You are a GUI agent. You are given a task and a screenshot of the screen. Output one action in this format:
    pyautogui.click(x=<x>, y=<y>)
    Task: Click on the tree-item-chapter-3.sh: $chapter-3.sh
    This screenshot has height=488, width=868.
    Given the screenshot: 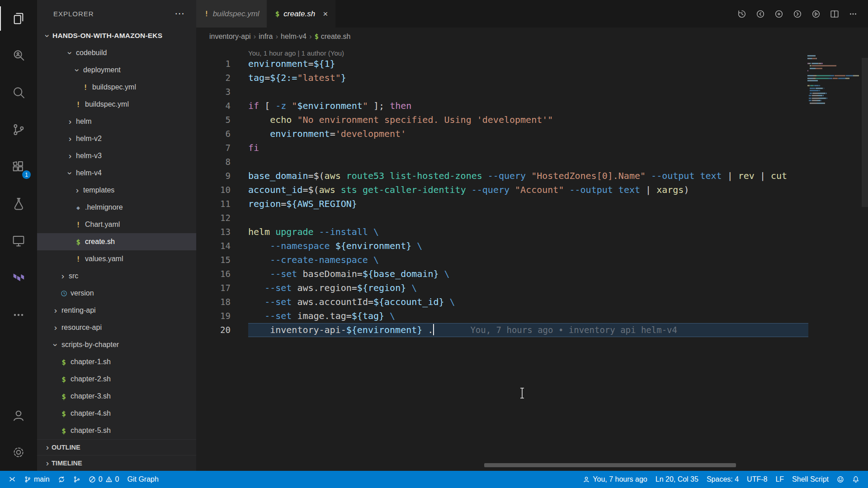 What is the action you would take?
    pyautogui.click(x=117, y=396)
    